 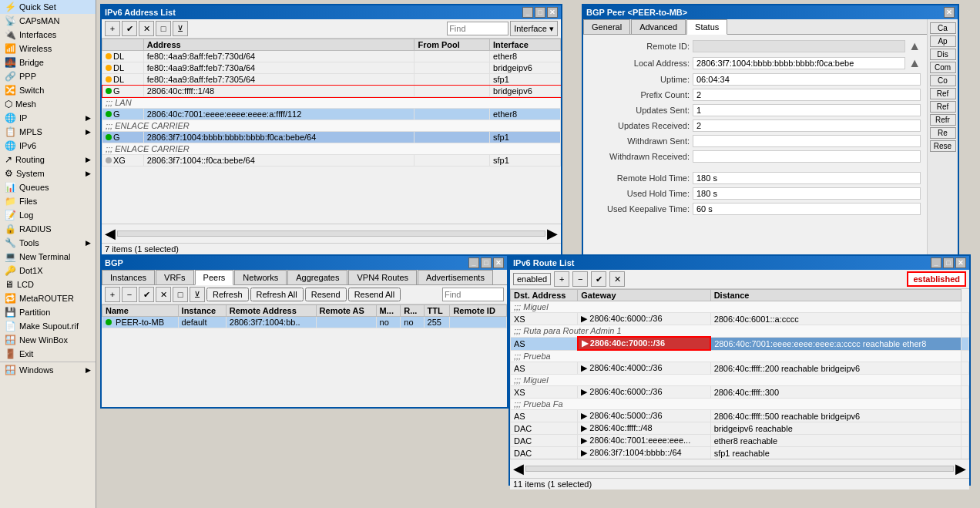 What do you see at coordinates (949, 12) in the screenshot?
I see `bgppeer-close-btn: ✕` at bounding box center [949, 12].